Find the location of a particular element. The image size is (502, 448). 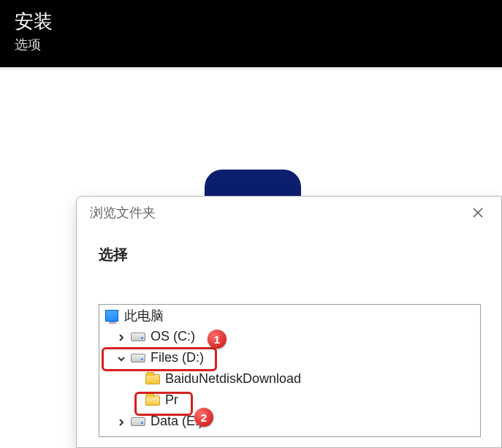

tree-node-drive-c: OS (C:) is located at coordinates (289, 336).